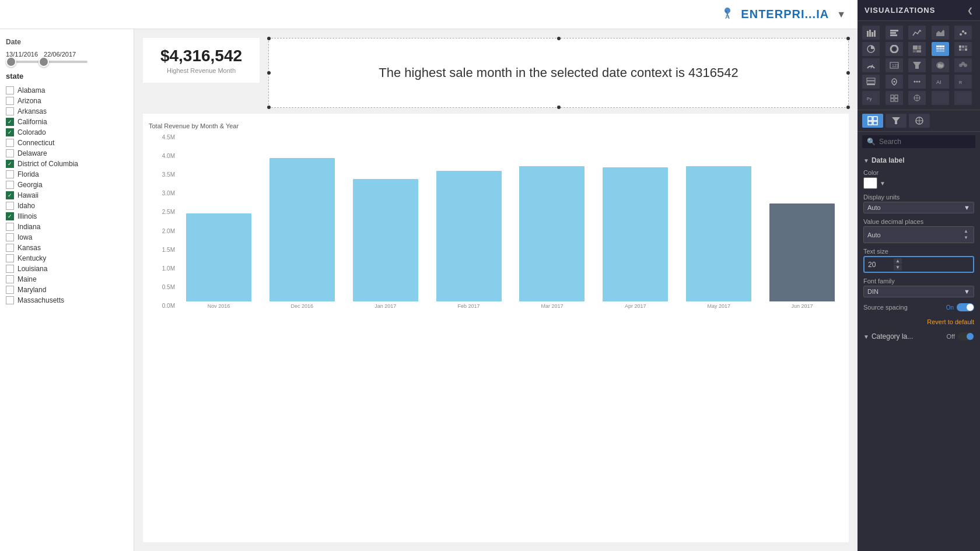 Image resolution: width=980 pixels, height=551 pixels. I want to click on viz-icon-format, so click(894, 98).